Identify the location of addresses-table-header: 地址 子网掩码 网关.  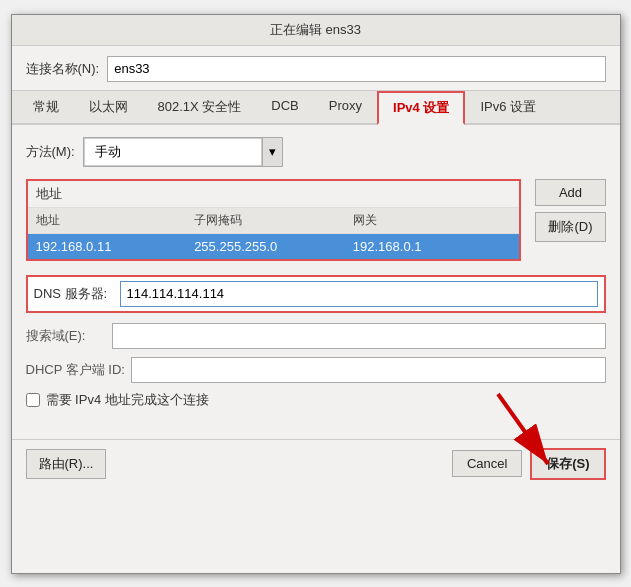
(274, 221).